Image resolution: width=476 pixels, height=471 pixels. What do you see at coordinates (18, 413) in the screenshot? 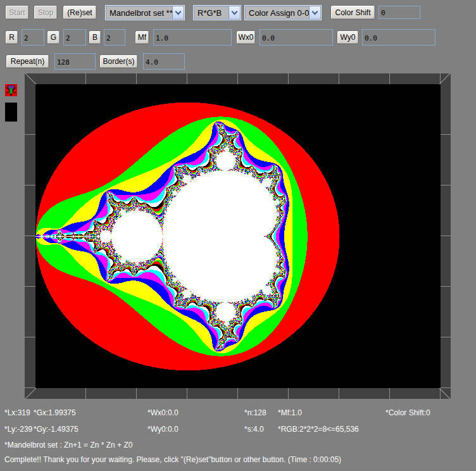
I see `status-lx: *Lx:319` at bounding box center [18, 413].